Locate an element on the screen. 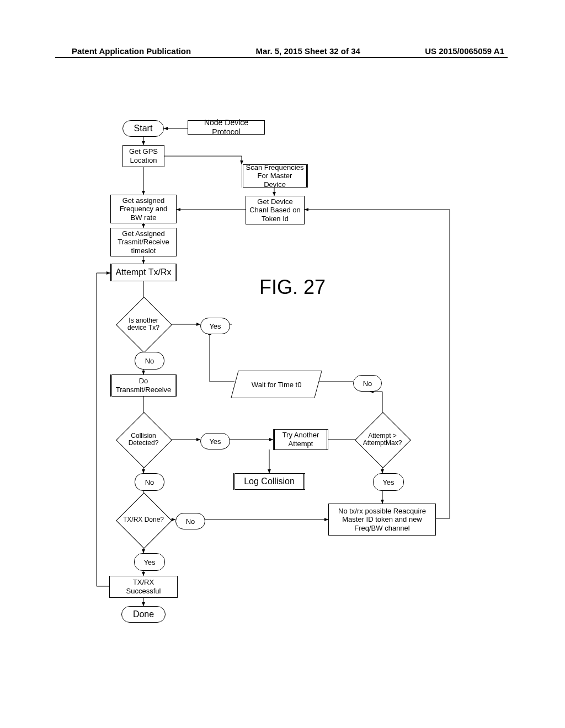 The height and width of the screenshot is (728, 565). yes-pill-2: Yes is located at coordinates (215, 441).